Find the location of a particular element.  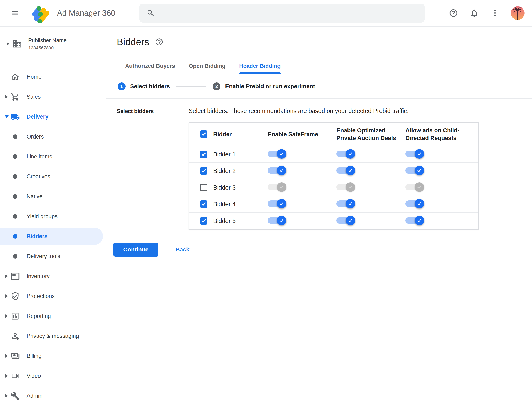

sidebar-item-sales: Sales is located at coordinates (53, 97).